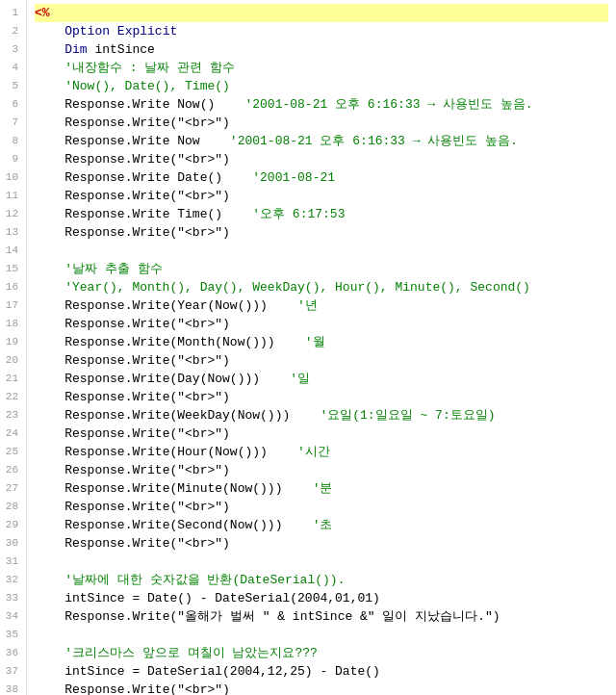  Describe the element at coordinates (321, 177) in the screenshot. I see `code-line: Response.Write Date() '2001-08-21` at that location.